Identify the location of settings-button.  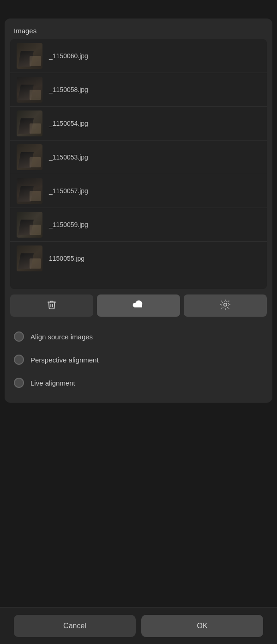
(225, 306).